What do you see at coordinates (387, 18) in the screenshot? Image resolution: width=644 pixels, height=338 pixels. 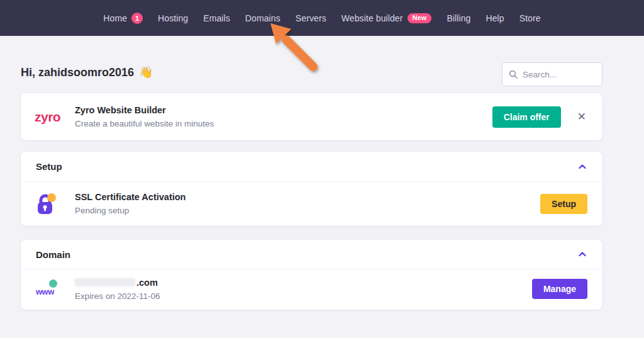 I see `nav-item-website-builder: Website builder New` at bounding box center [387, 18].